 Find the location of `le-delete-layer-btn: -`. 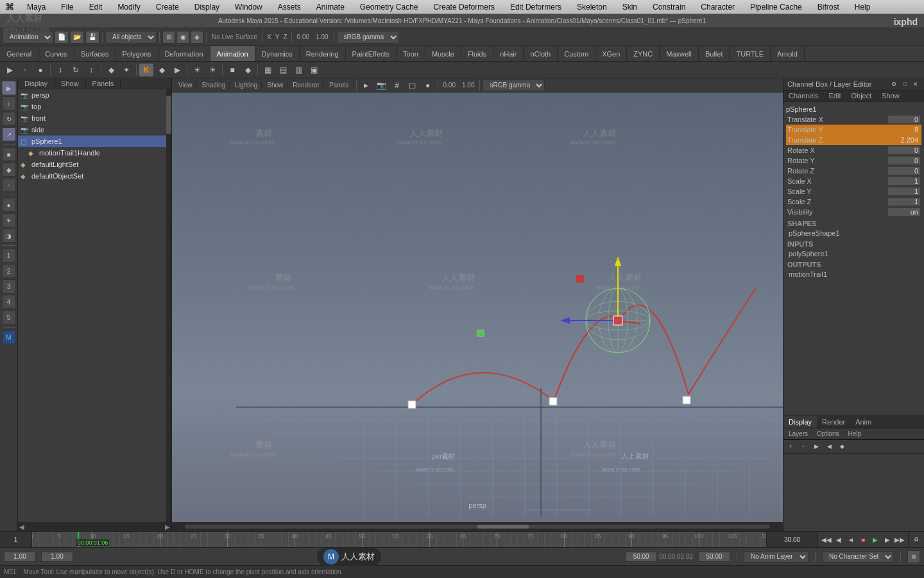

le-delete-layer-btn: - is located at coordinates (803, 446).